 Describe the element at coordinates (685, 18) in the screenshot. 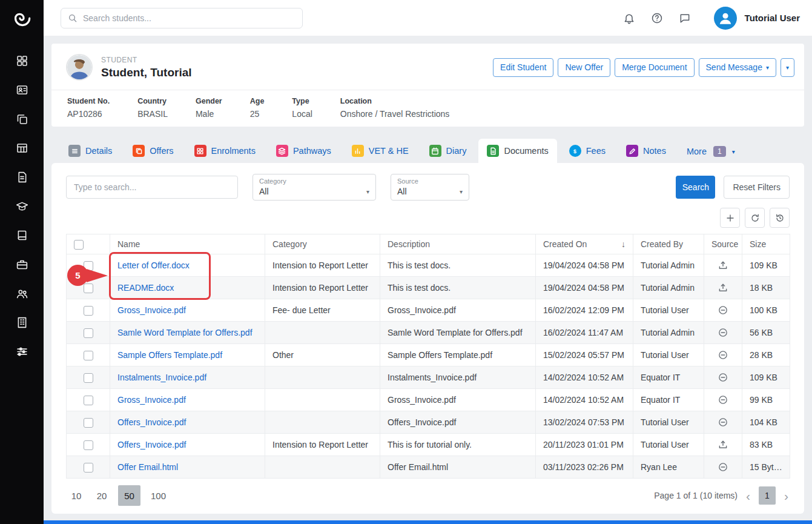

I see `chat-icon` at that location.